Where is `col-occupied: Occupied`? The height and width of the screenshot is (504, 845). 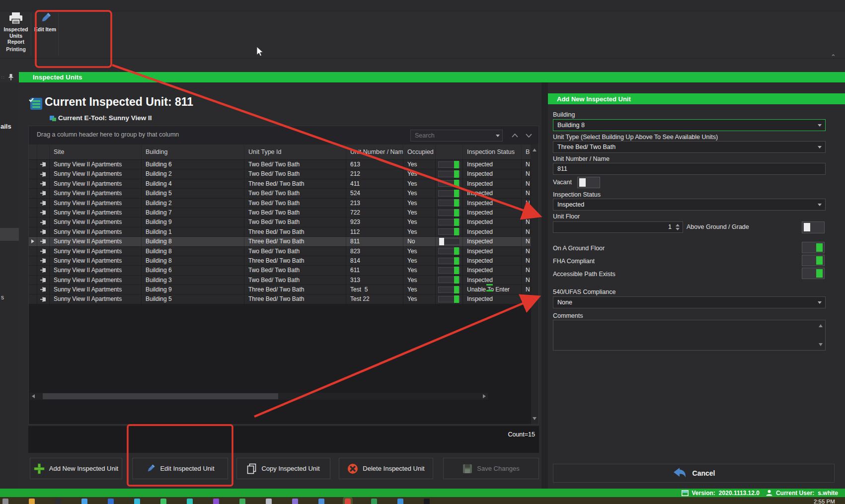 col-occupied: Occupied is located at coordinates (419, 152).